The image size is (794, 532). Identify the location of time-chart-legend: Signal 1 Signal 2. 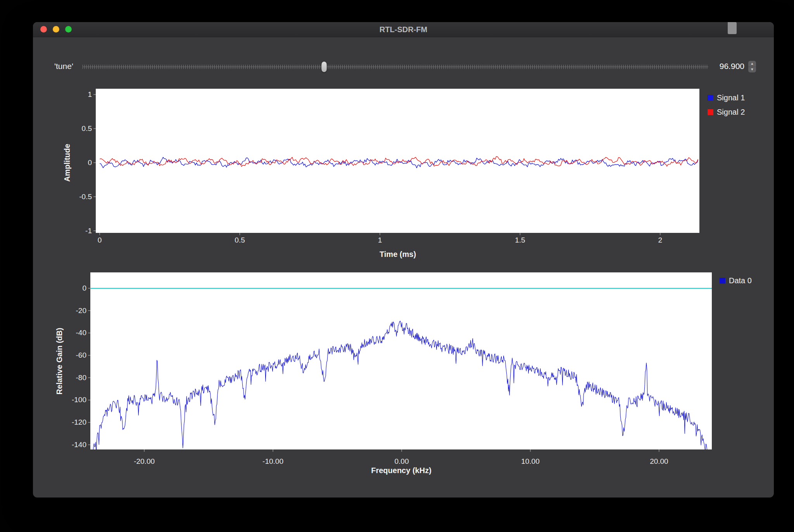
(726, 105).